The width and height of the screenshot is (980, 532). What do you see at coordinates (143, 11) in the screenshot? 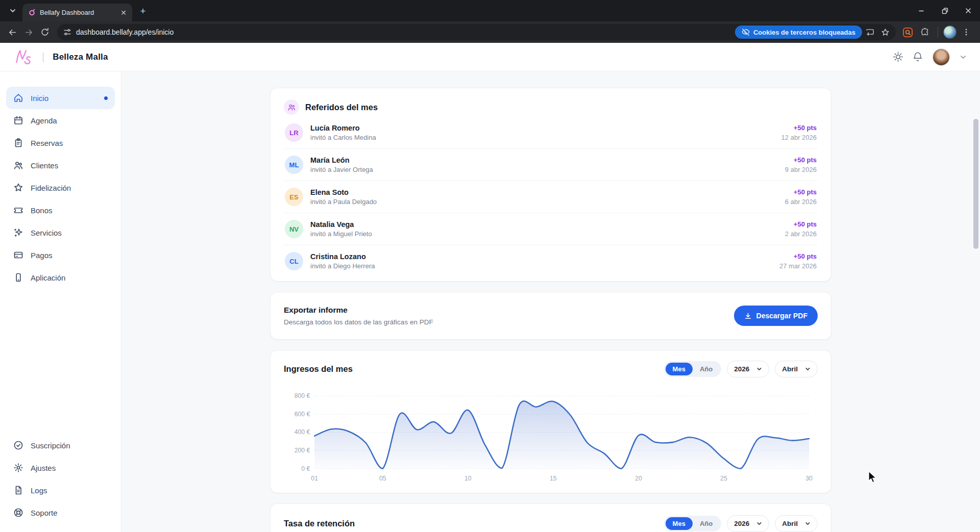
I see `new-tab-button: +` at bounding box center [143, 11].